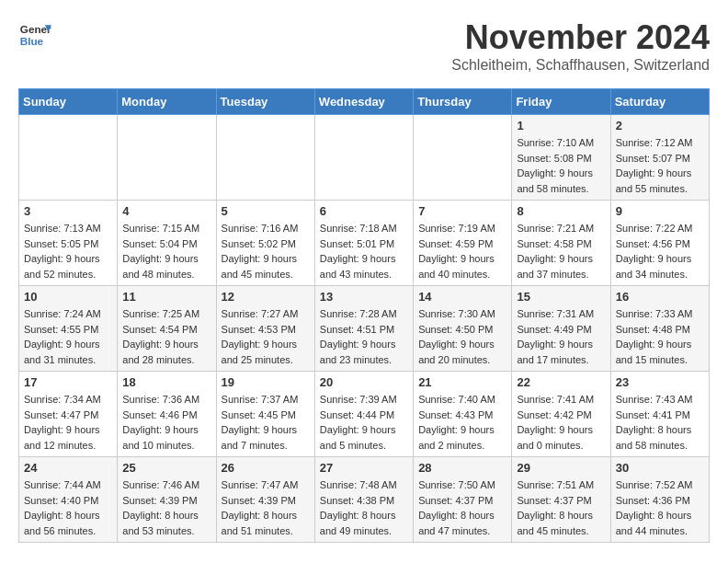 The height and width of the screenshot is (563, 728). I want to click on day-number: 7, so click(462, 212).